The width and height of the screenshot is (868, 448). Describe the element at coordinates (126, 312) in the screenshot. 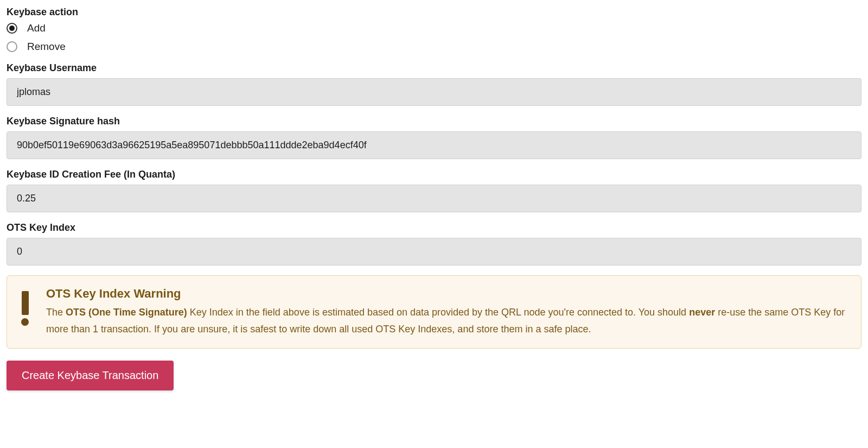

I see `warning-text-strong: OTS (One Time Signature)` at that location.